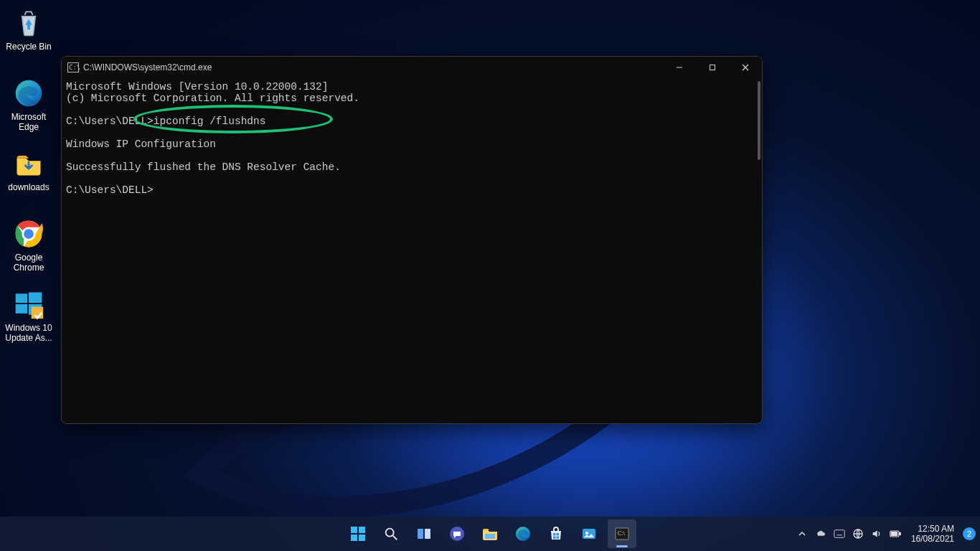 The height and width of the screenshot is (551, 980). Describe the element at coordinates (412, 67) in the screenshot. I see `cmd-titlebar: C:\ C:\WINDOWS\system32\cmd.exe` at that location.